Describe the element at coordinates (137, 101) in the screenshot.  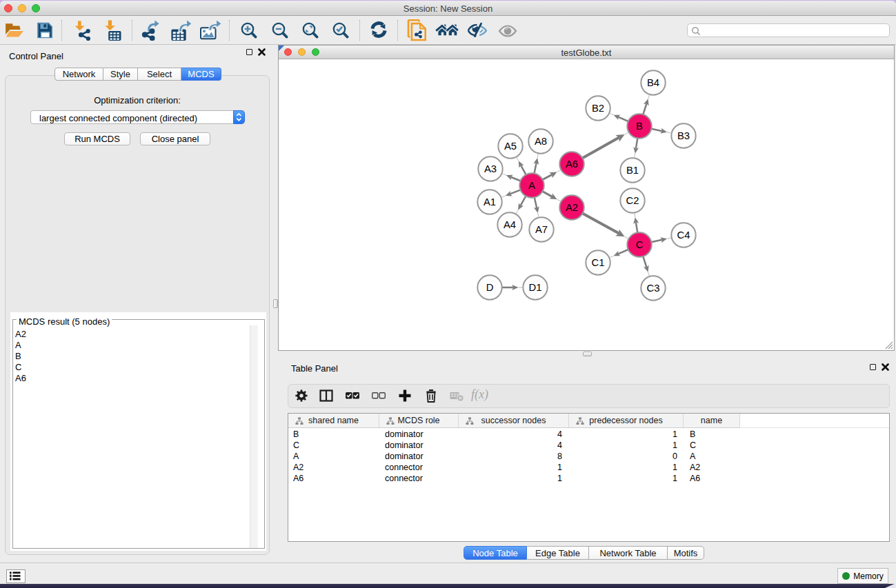
I see `optimization-criterion-label: Optimization criterion:` at that location.